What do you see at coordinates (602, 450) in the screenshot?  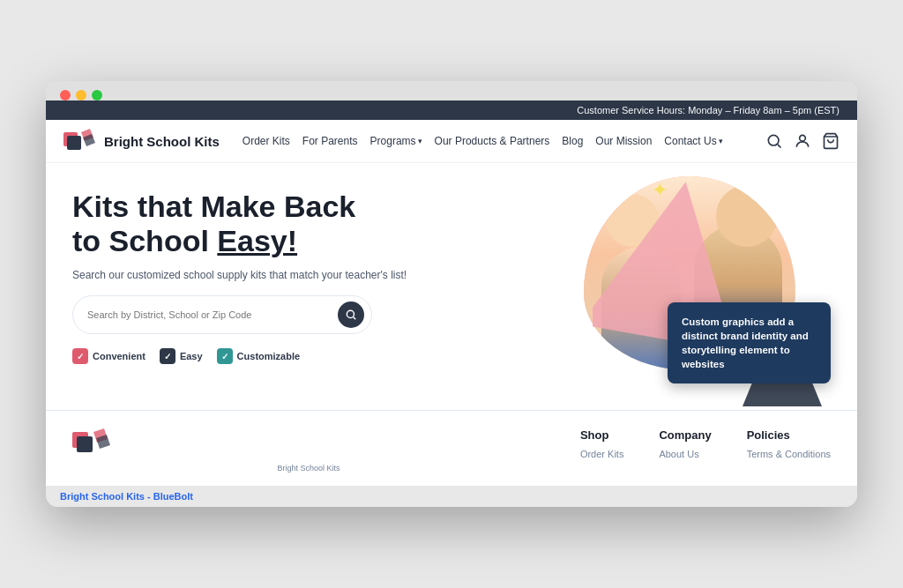 I see `footer-col-shop: Shop Order Kits` at bounding box center [602, 450].